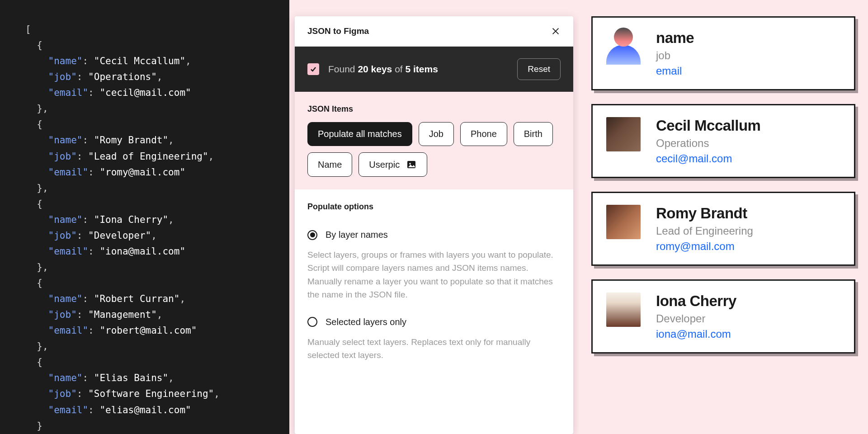  I want to click on plugin-title: JSON to Figma, so click(338, 31).